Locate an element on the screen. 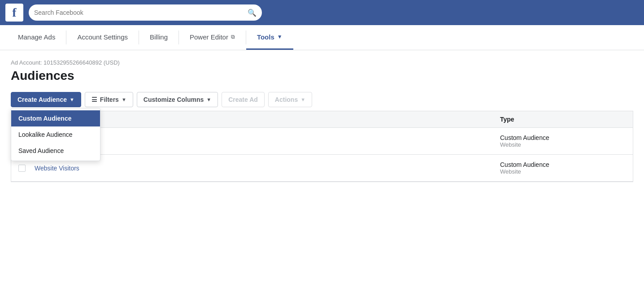 This screenshot has height=305, width=644. create-audience-dropdown-menu: Custom Audience Lookalike Audience Saved… is located at coordinates (56, 135).